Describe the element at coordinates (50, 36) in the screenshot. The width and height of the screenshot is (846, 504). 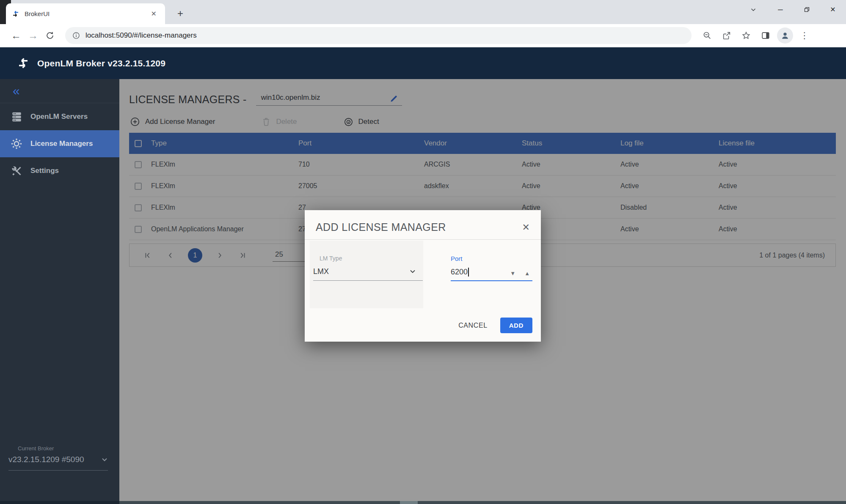
I see `refresh-icon` at that location.